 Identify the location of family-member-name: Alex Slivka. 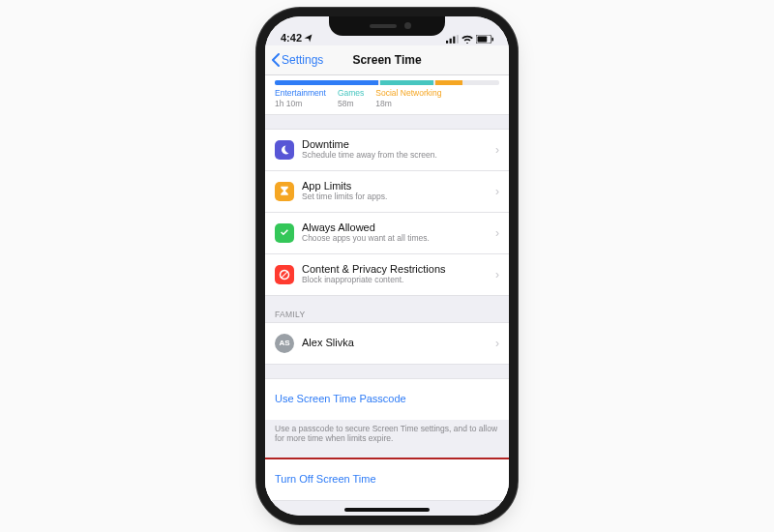
(397, 342).